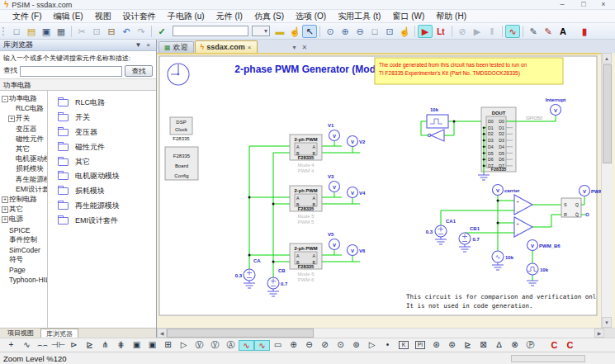 The image size is (615, 364). What do you see at coordinates (345, 31) in the screenshot?
I see `zoom-in-icon: ⊕` at bounding box center [345, 31].